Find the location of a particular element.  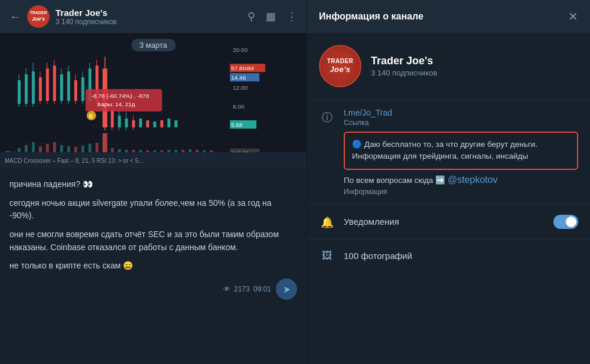

chart-bottom-bar: MACD Crossover – Fast – 8, 21, 5 RSI 13:… is located at coordinates (154, 160).